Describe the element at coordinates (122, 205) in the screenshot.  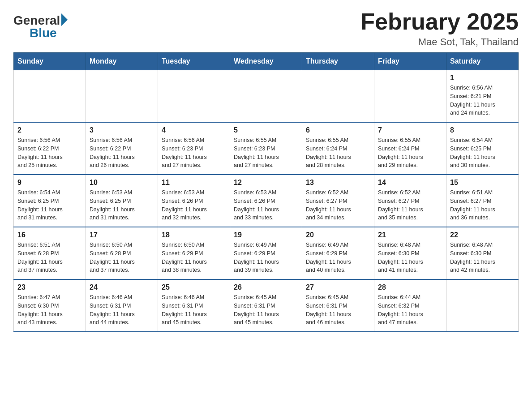
I see `day-info: Sunrise: 6:53 AM Sunset: 6:25 PM Dayligh…` at that location.